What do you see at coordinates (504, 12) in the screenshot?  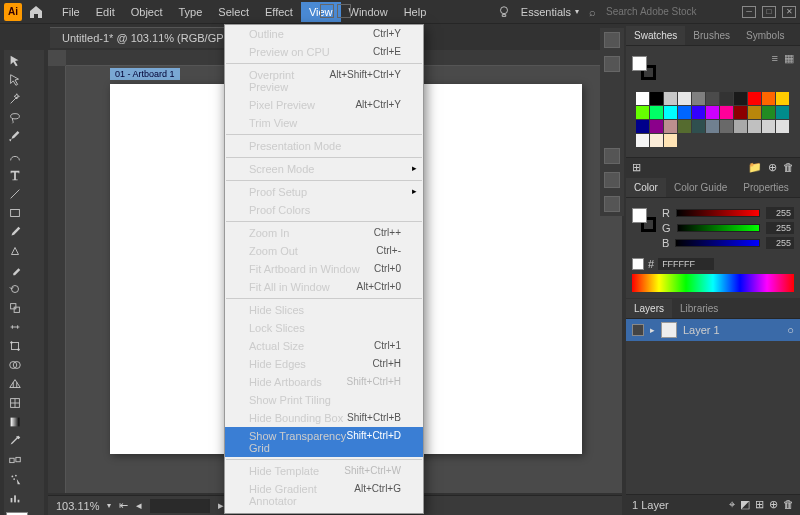 I see `discover-icon` at bounding box center [504, 12].